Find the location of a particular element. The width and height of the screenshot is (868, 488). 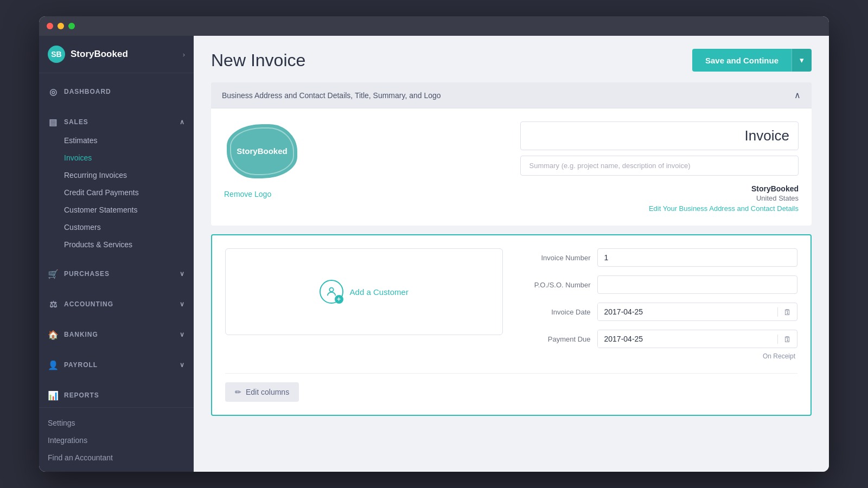

sidebar-item-products-services: Products & Services is located at coordinates (116, 245).